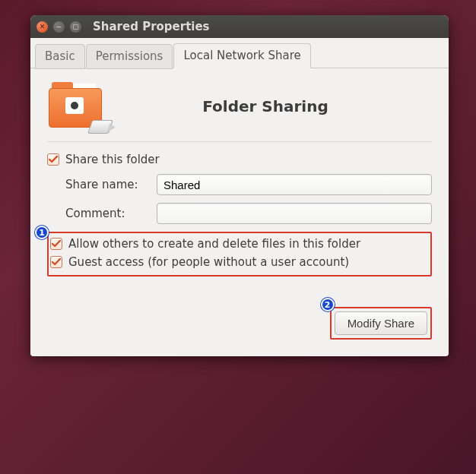 This screenshot has height=474, width=476. What do you see at coordinates (107, 213) in the screenshot?
I see `comment-label: Comment:` at bounding box center [107, 213].